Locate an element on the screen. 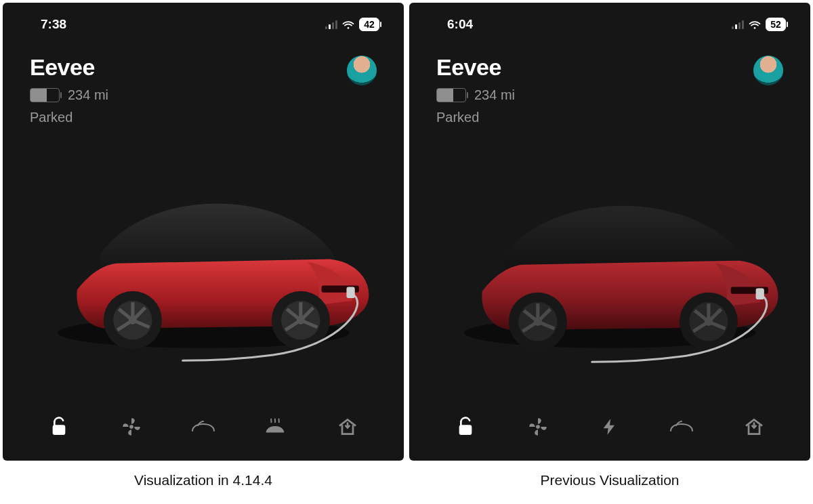 This screenshot has width=813, height=504. status-bar: 7:38 42 is located at coordinates (203, 19).